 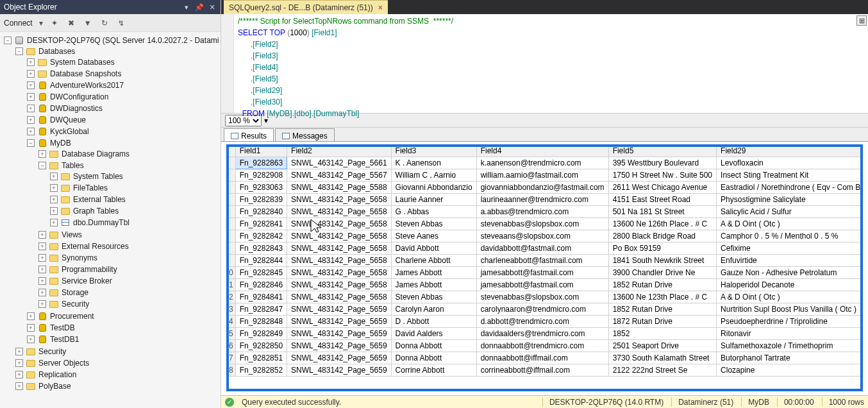 I want to click on system-tables-node: +System Tables, so click(x=135, y=176).